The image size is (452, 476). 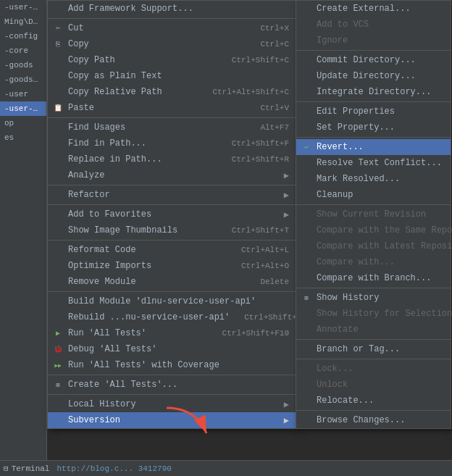 I want to click on bottom-bar: ⊟ Terminal http://blog. c... 3412790, so click(x=226, y=468).